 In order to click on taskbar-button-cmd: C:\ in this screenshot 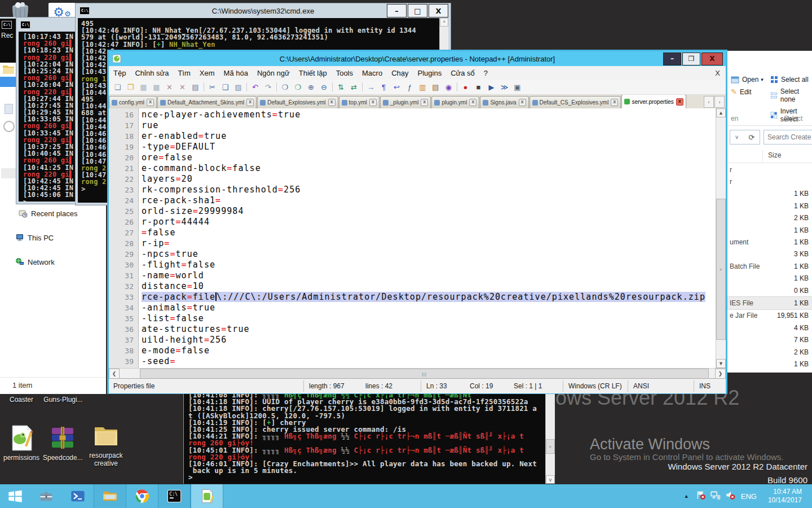, I will do `click(174, 496)`.